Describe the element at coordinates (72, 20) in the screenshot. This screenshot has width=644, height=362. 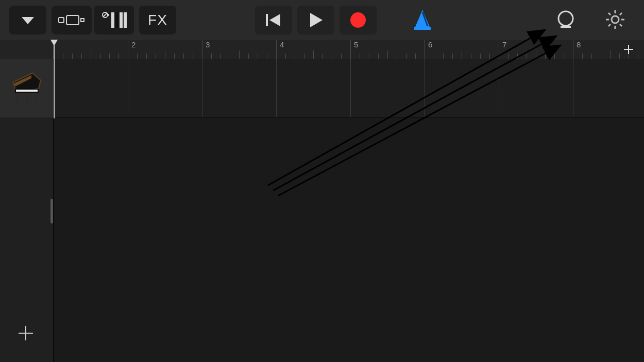
I see `track-view-button` at that location.